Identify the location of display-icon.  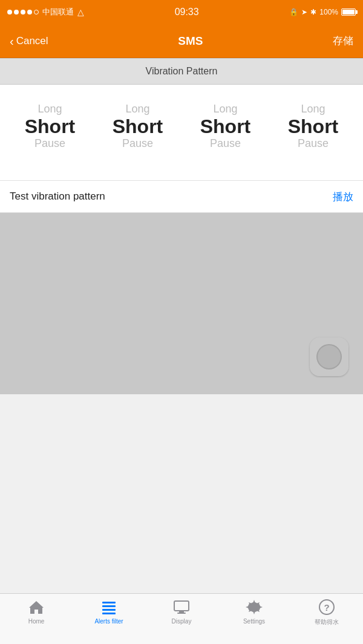
(182, 607).